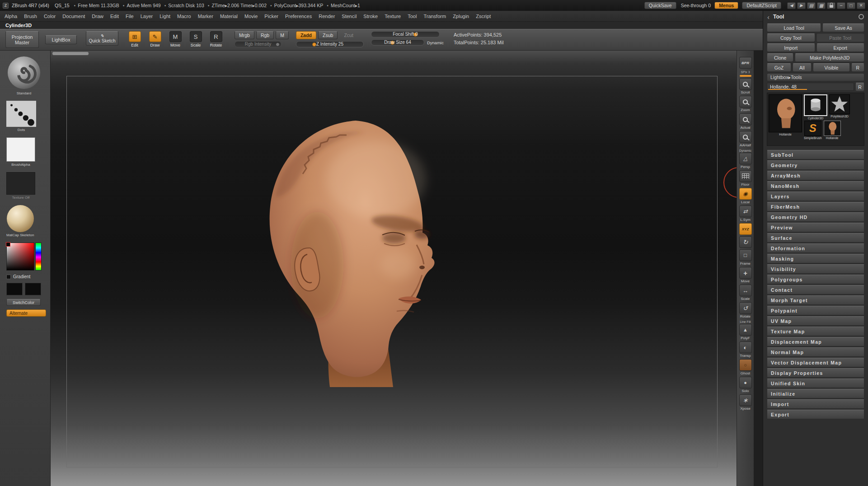 Image resolution: width=868 pixels, height=486 pixels. What do you see at coordinates (802, 68) in the screenshot?
I see `goz-all-button: All` at bounding box center [802, 68].